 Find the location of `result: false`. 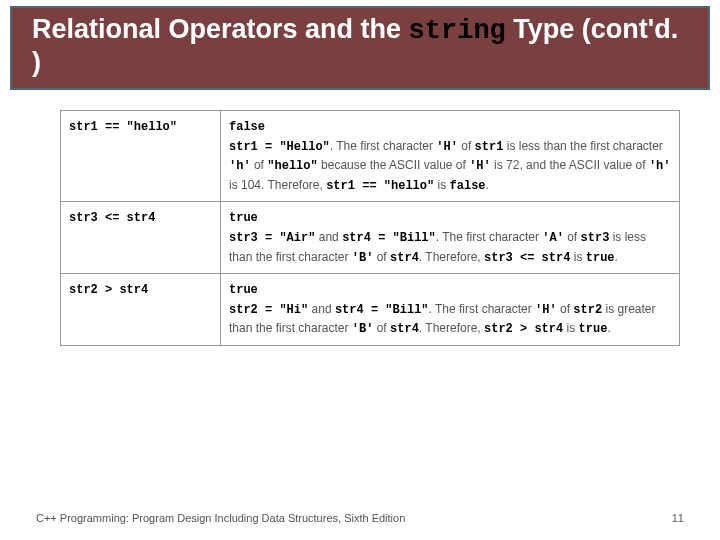

result: false is located at coordinates (247, 127).